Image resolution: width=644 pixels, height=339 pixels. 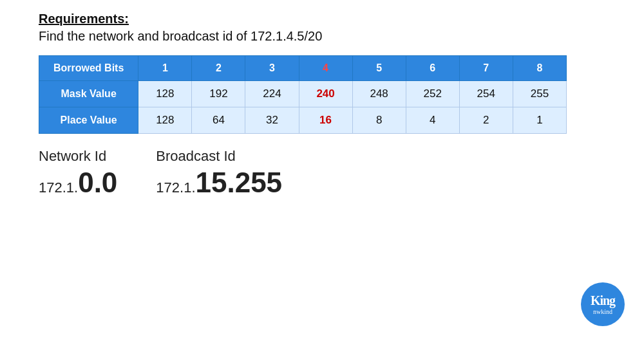 What do you see at coordinates (165, 121) in the screenshot?
I see `place-val-1: 128` at bounding box center [165, 121].